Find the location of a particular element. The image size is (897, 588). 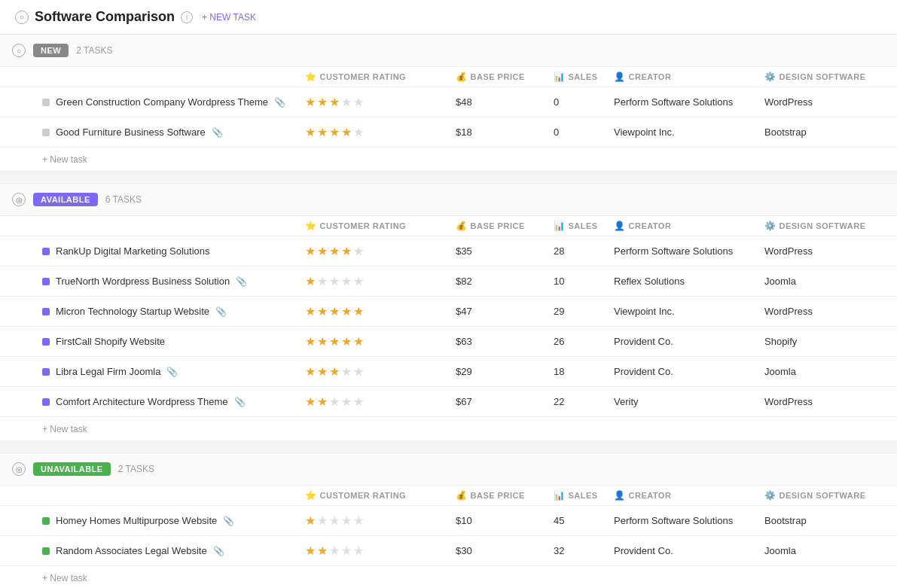

task-name: Micron Technology Startup Website is located at coordinates (133, 312).